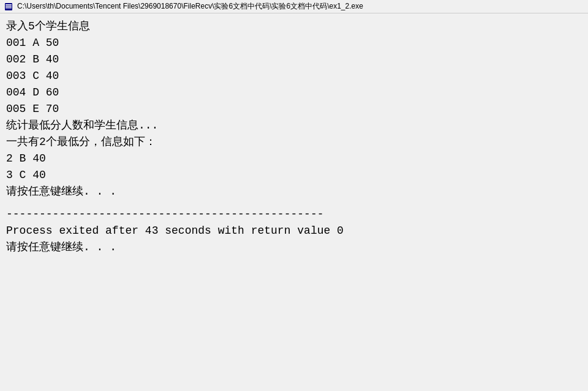 This screenshot has width=588, height=391. What do you see at coordinates (294, 7) in the screenshot?
I see `title-bar: C:\Users\th\Documents\Tencent Files\2969…` at bounding box center [294, 7].